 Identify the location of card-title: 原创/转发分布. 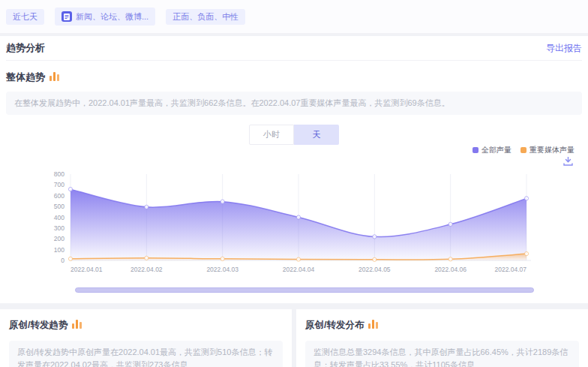
(334, 326).